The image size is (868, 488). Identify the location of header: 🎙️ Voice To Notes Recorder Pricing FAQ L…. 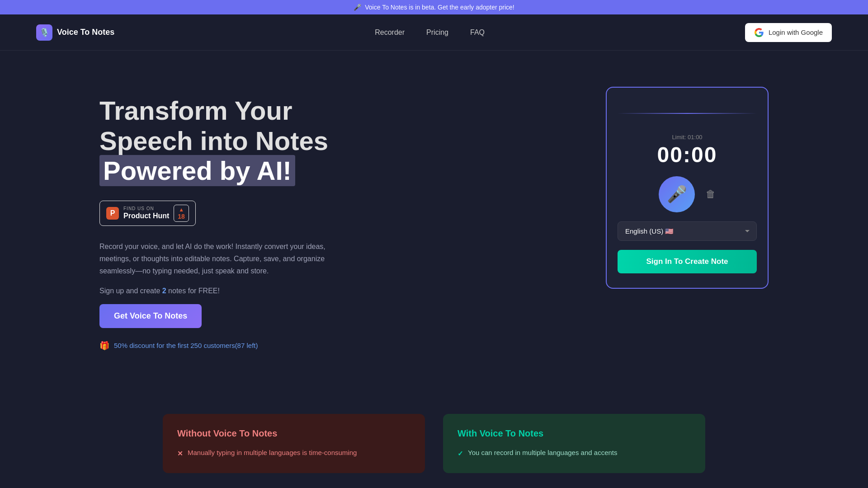
(434, 33).